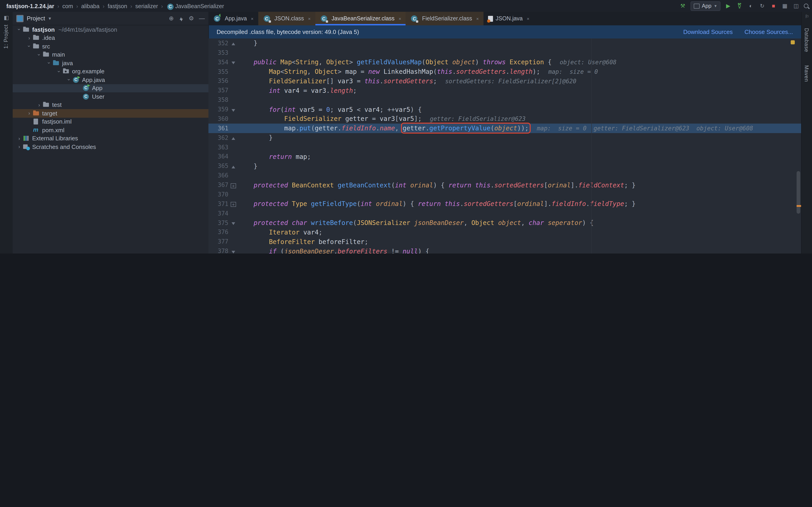 This screenshot has height=507, width=812. Describe the element at coordinates (505, 91) in the screenshot. I see `code-line-357: 357 int var4 = var3.length;` at that location.